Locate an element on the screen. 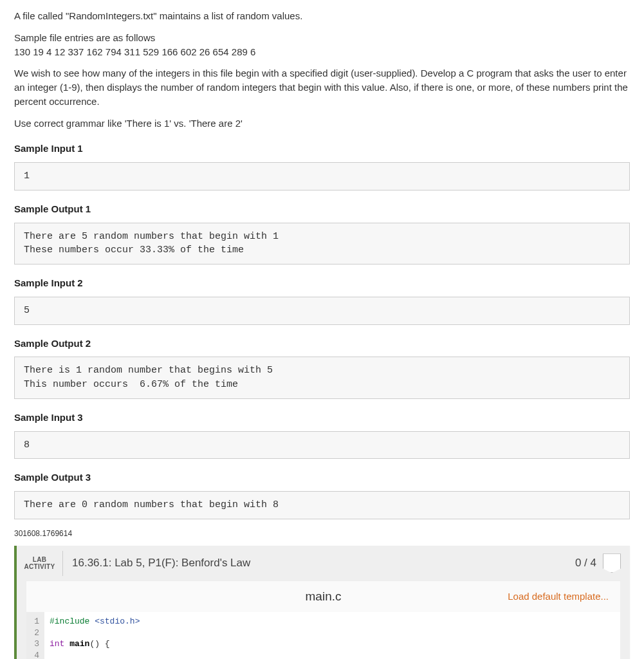  sample-output-3-code: There are 0 random numbers that begin wi… is located at coordinates (322, 505).